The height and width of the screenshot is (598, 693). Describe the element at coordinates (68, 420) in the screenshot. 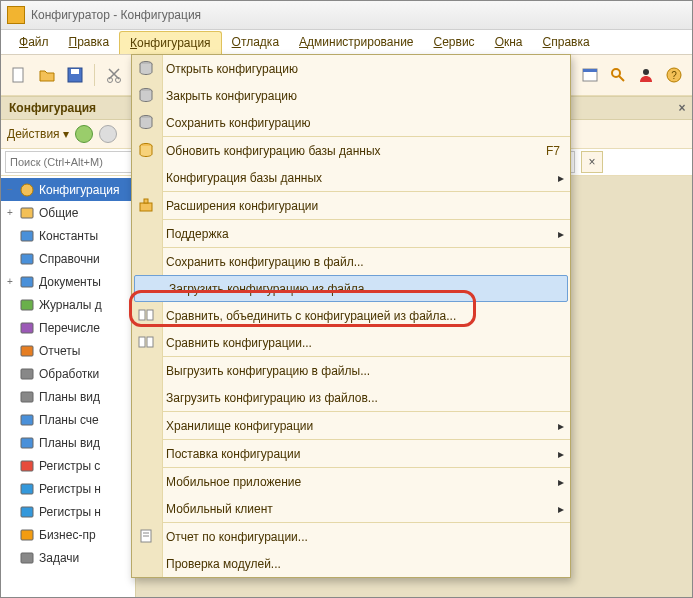

I see `tree-item: Планы сче` at that location.